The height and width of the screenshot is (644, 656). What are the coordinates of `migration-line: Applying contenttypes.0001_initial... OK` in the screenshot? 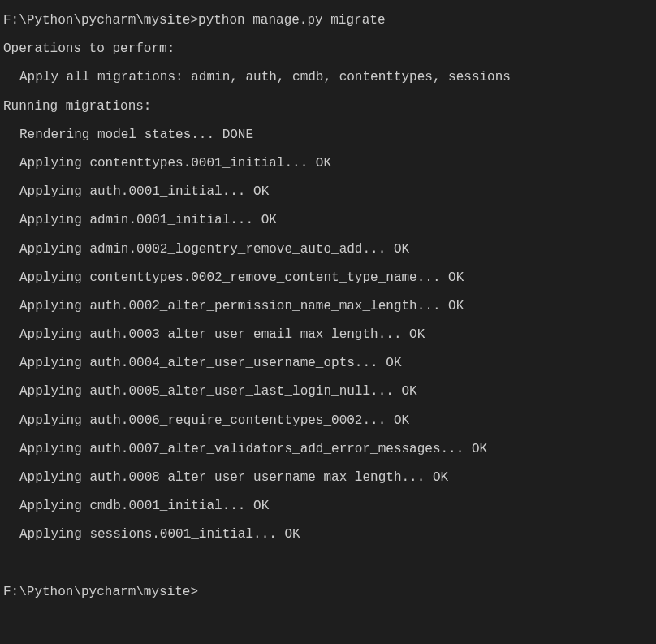 It's located at (328, 164).